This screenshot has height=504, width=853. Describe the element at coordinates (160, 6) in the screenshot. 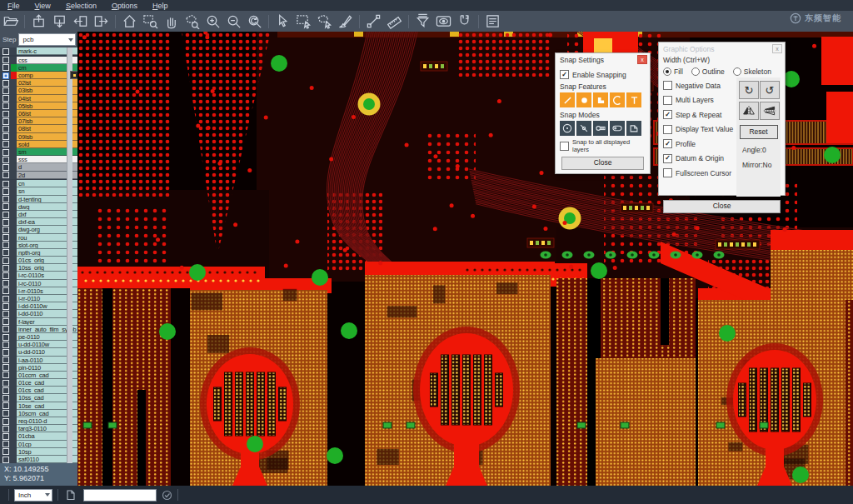

I see `menu-item-help: Help` at that location.